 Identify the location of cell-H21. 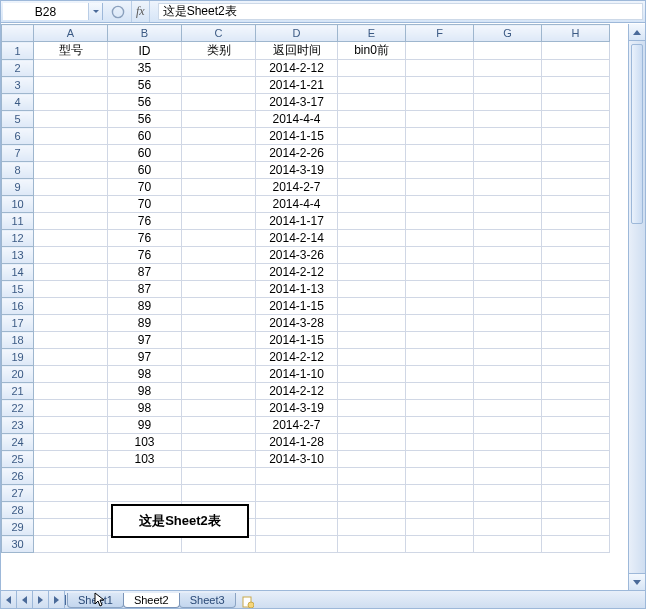
(576, 392).